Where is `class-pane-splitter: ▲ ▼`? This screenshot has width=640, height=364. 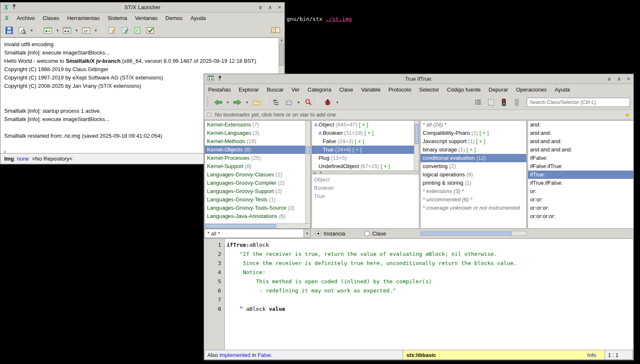 class-pane-splitter: ▲ ▼ is located at coordinates (366, 172).